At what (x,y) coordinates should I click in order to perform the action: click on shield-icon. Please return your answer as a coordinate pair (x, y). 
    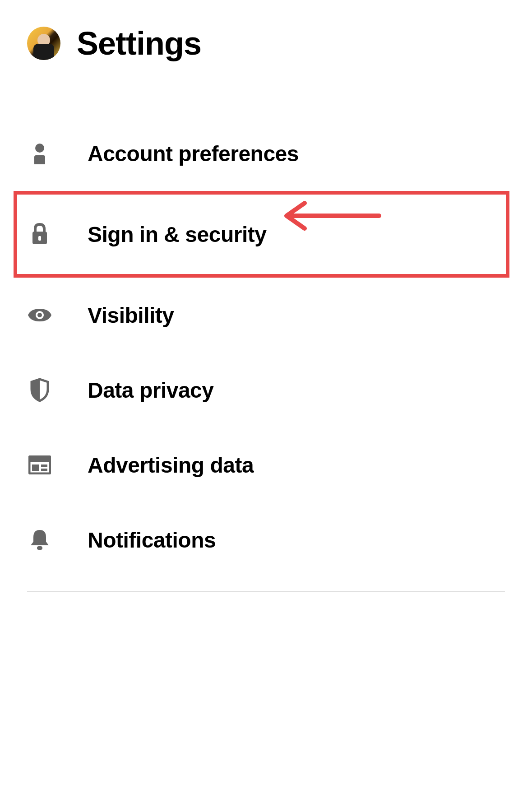
    Looking at the image, I should click on (40, 390).